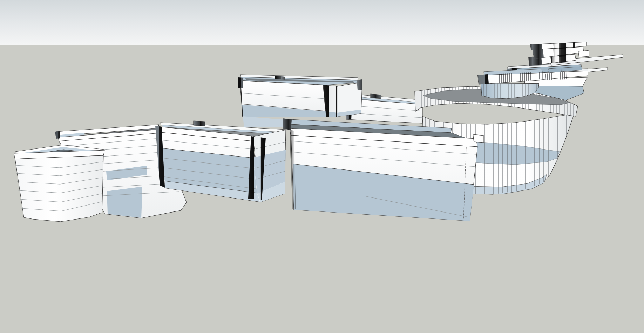  I want to click on box2-blue-lower, so click(125, 202).